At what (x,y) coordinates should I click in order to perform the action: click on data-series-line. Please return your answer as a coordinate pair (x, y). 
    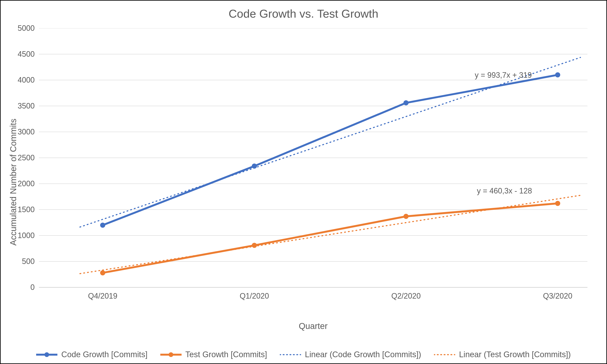
    Looking at the image, I should click on (330, 238).